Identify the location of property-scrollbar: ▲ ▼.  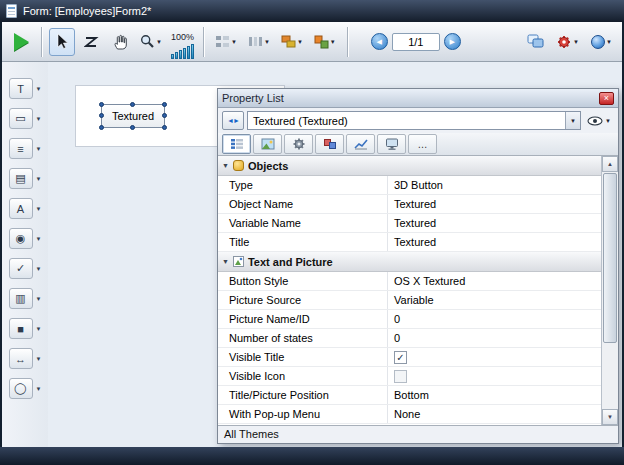
(610, 290).